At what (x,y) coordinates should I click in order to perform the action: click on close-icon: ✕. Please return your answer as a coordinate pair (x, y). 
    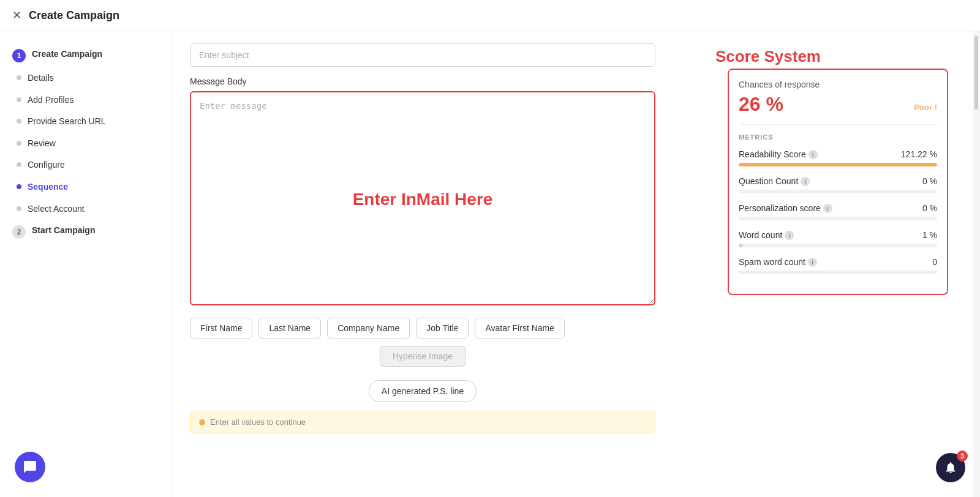
    Looking at the image, I should click on (17, 15).